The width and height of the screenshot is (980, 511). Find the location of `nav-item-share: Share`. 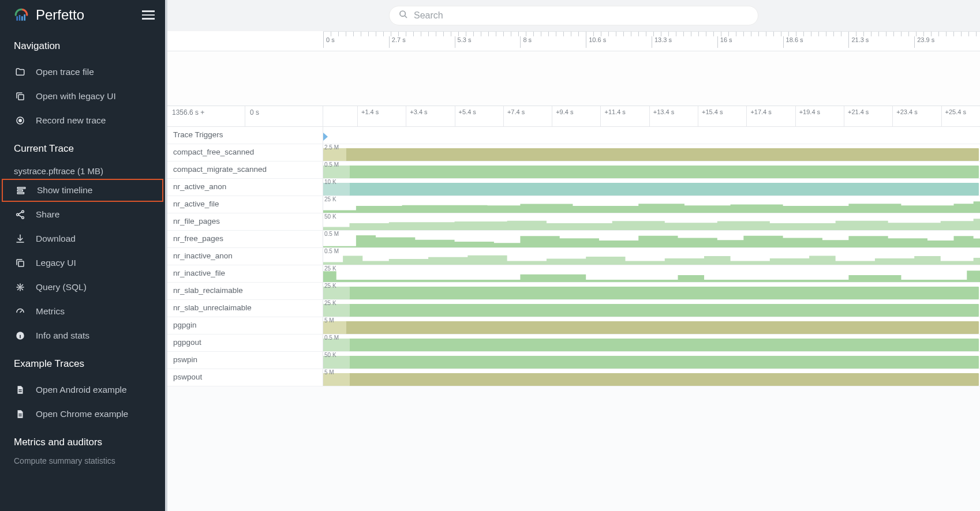

nav-item-share: Share is located at coordinates (83, 215).